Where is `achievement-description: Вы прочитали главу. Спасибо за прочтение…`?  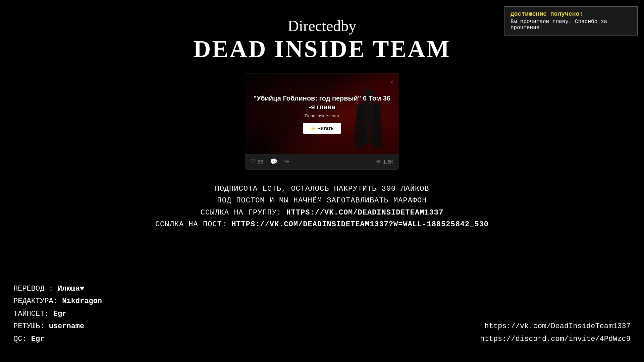
achievement-description: Вы прочитали главу. Спасибо за прочтение… is located at coordinates (571, 25).